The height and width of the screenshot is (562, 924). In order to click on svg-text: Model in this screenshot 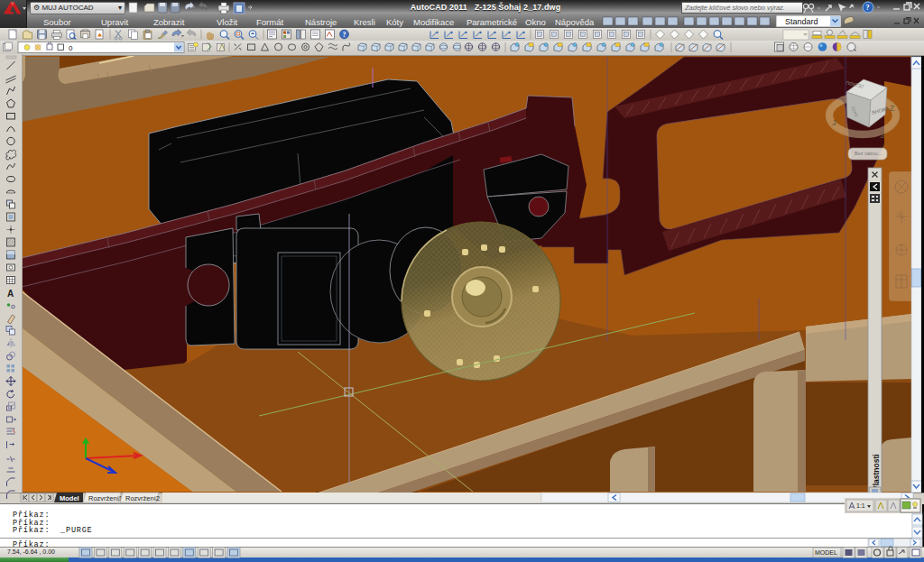, I will do `click(69, 498)`.